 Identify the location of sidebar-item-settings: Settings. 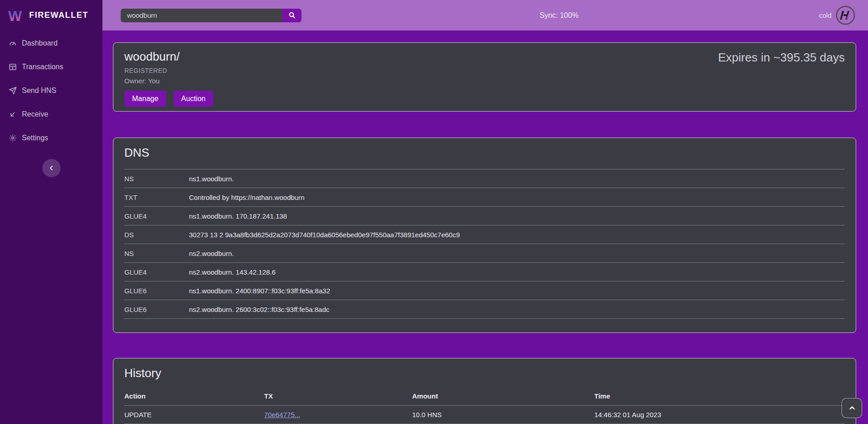
(51, 138).